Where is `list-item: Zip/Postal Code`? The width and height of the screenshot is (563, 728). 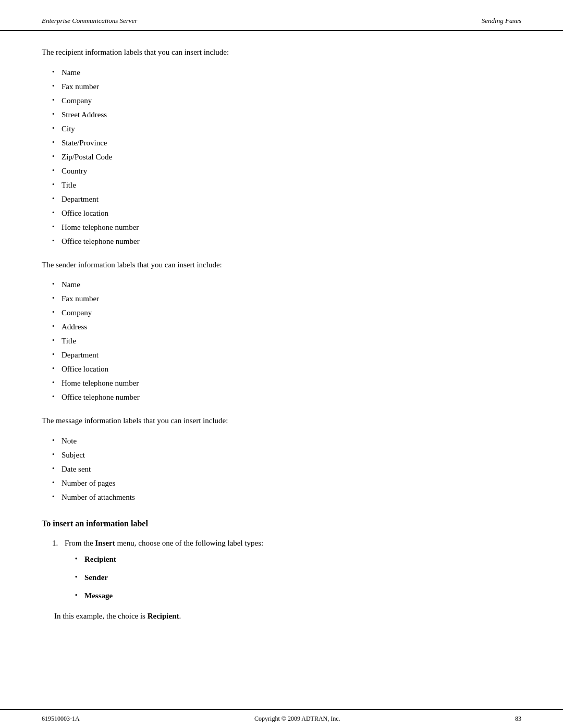
list-item: Zip/Postal Code is located at coordinates (287, 157).